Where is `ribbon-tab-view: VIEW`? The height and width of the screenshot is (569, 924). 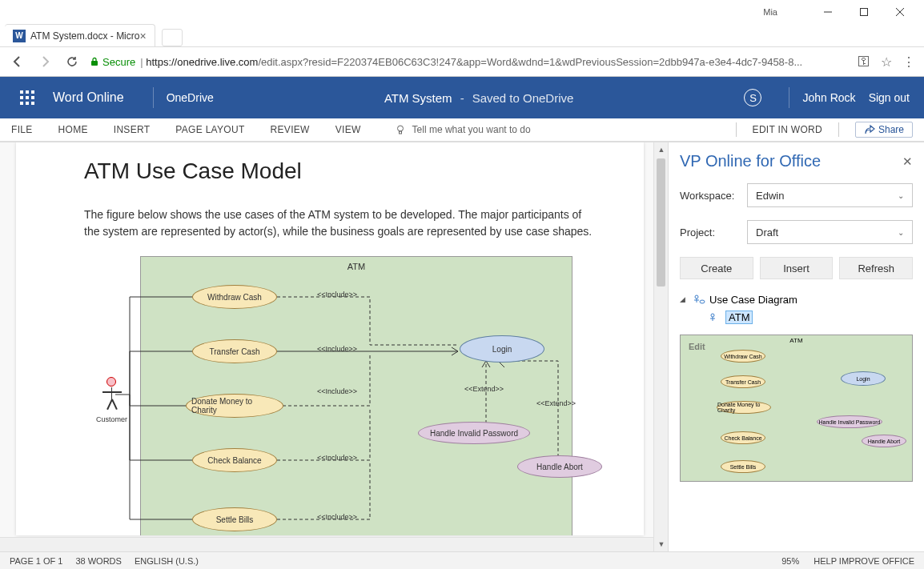
ribbon-tab-view: VIEW is located at coordinates (348, 130).